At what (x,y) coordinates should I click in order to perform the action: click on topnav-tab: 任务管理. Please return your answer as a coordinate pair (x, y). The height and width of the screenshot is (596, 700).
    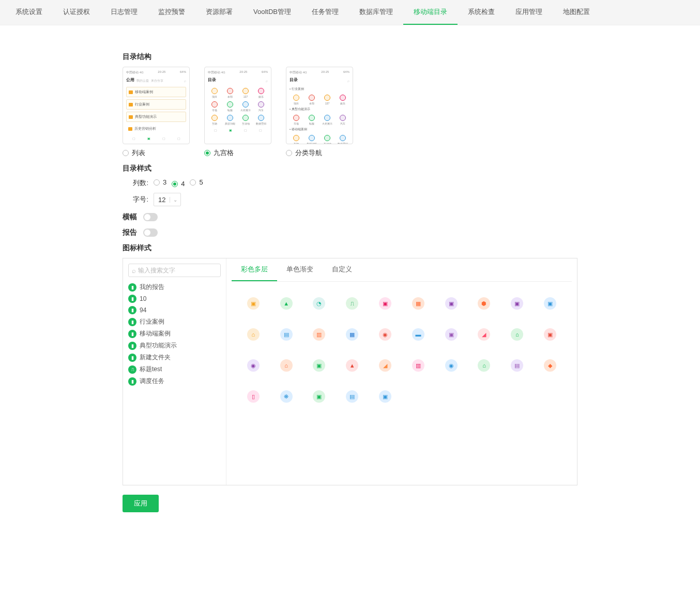
    Looking at the image, I should click on (325, 12).